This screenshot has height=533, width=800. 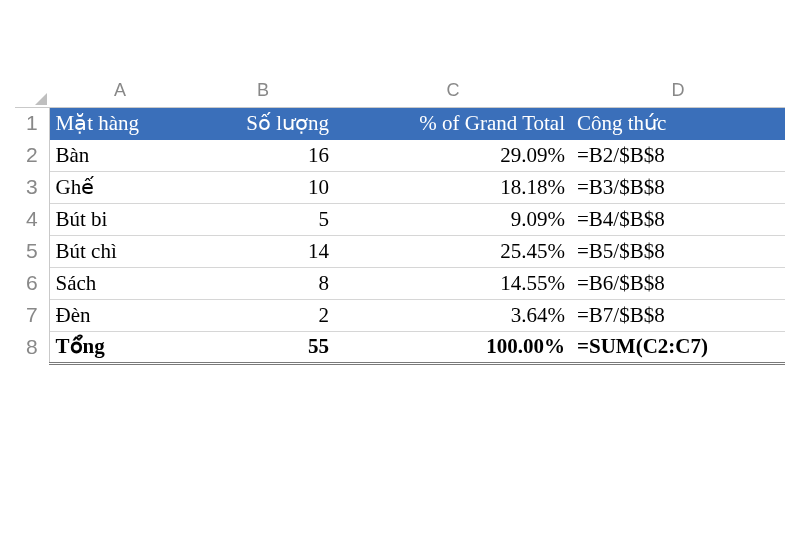 What do you see at coordinates (453, 123) in the screenshot?
I see `cell-C1: % of Grand Total` at bounding box center [453, 123].